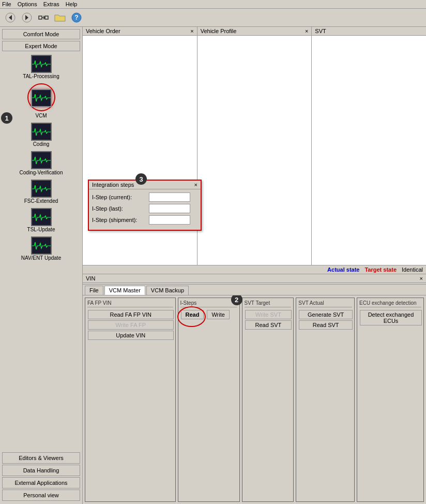 The image size is (426, 504). What do you see at coordinates (41, 220) in the screenshot?
I see `sidebar-item-tsl-update: TSL-Update` at bounding box center [41, 220].